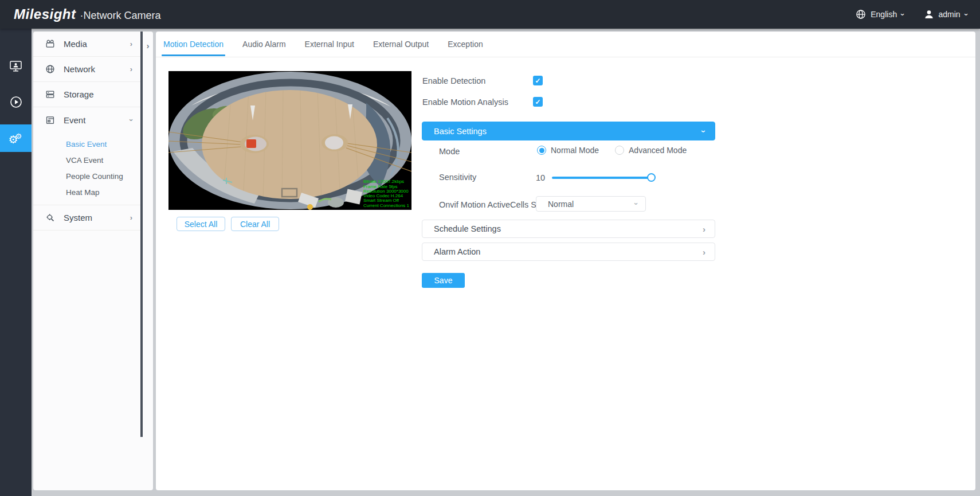 The height and width of the screenshot is (496, 980). Describe the element at coordinates (93, 261) in the screenshot. I see `sidebar: Media Network Storage` at that location.